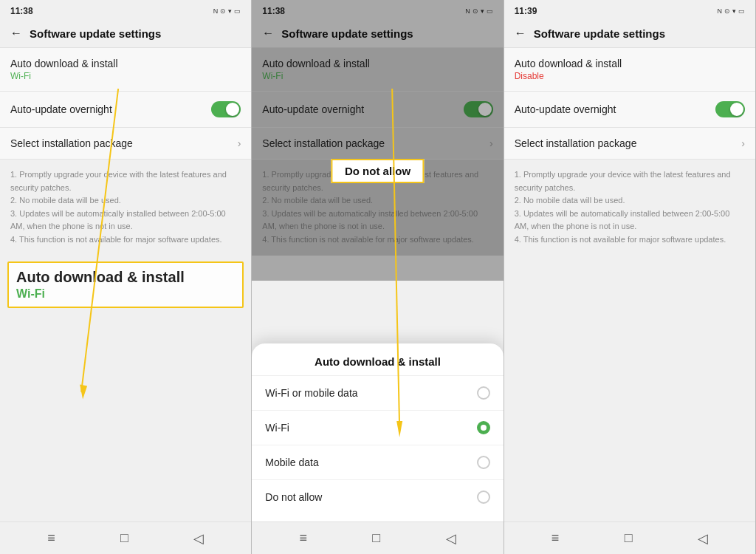 This screenshot has height=554, width=756. I want to click on dialog-option-mobile-label: Mobile data, so click(292, 462).